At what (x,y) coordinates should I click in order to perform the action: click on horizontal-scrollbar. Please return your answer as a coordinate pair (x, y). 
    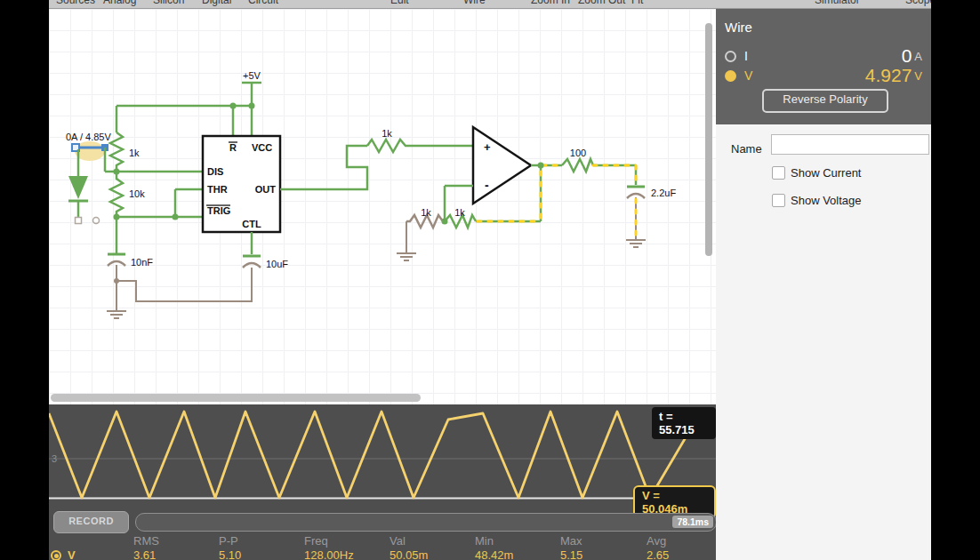
    Looking at the image, I should click on (236, 398).